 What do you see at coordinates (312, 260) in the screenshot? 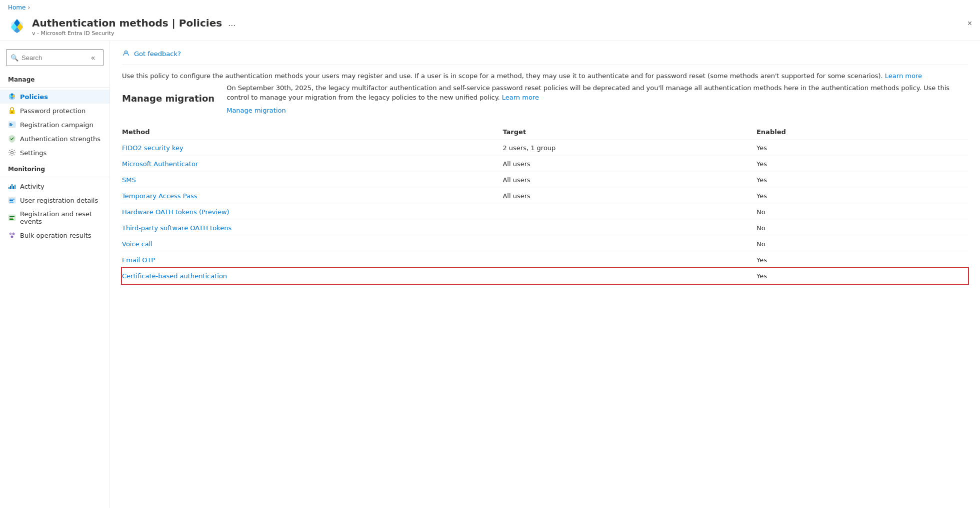
I see `cell-method: Email OTP` at bounding box center [312, 260].